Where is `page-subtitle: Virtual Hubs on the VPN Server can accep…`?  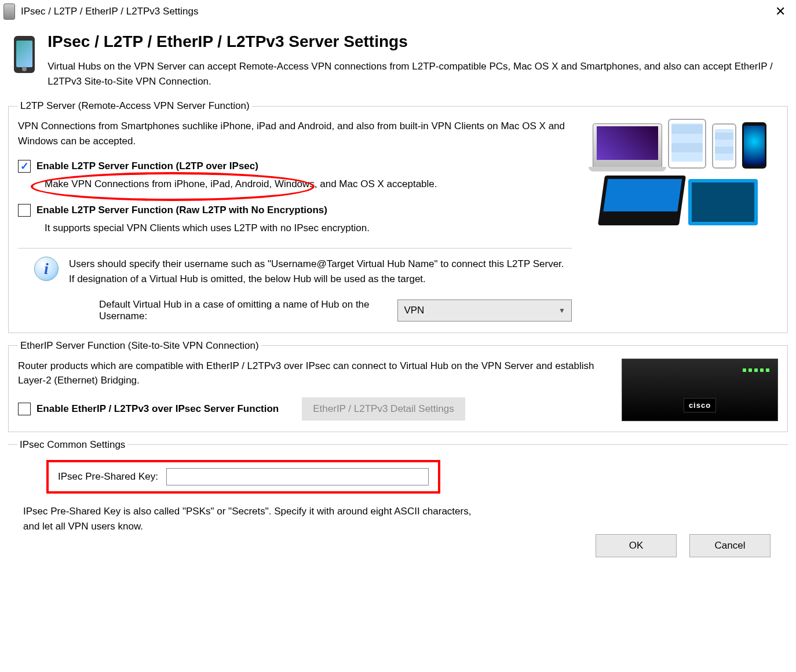
page-subtitle: Virtual Hubs on the VPN Server can accep… is located at coordinates (415, 74).